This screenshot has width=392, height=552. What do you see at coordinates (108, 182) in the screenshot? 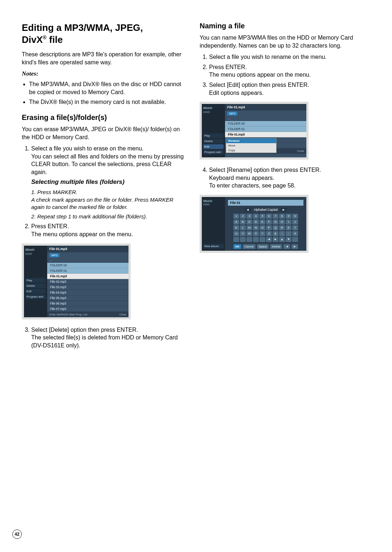
I see `step-item: Select a file you wish to erase on the m…` at bounding box center [108, 182].